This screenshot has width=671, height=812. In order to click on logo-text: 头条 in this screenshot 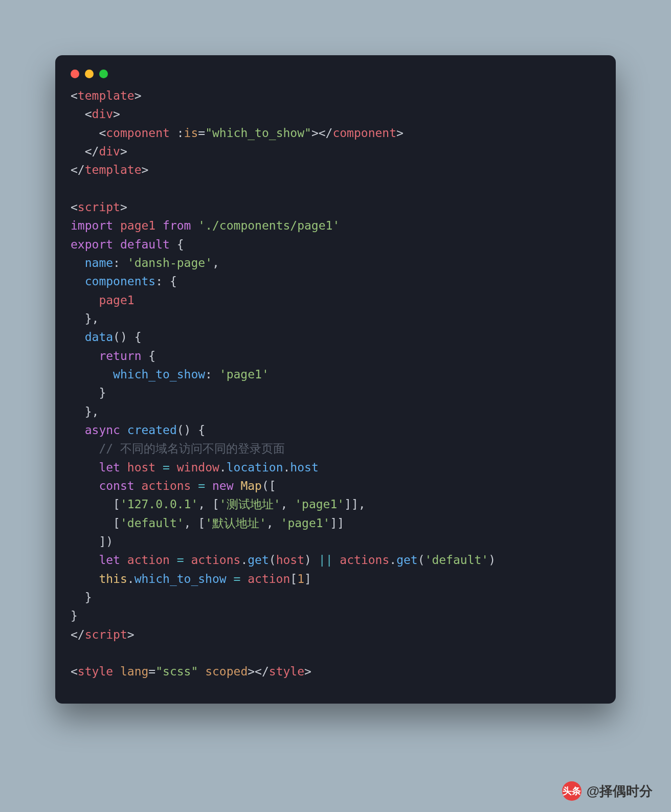, I will do `click(572, 791)`.